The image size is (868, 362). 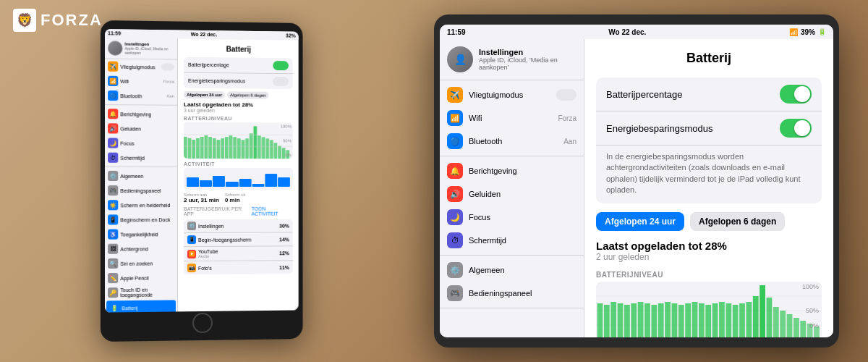 I want to click on small-battery-pct-toggle, so click(x=281, y=65).